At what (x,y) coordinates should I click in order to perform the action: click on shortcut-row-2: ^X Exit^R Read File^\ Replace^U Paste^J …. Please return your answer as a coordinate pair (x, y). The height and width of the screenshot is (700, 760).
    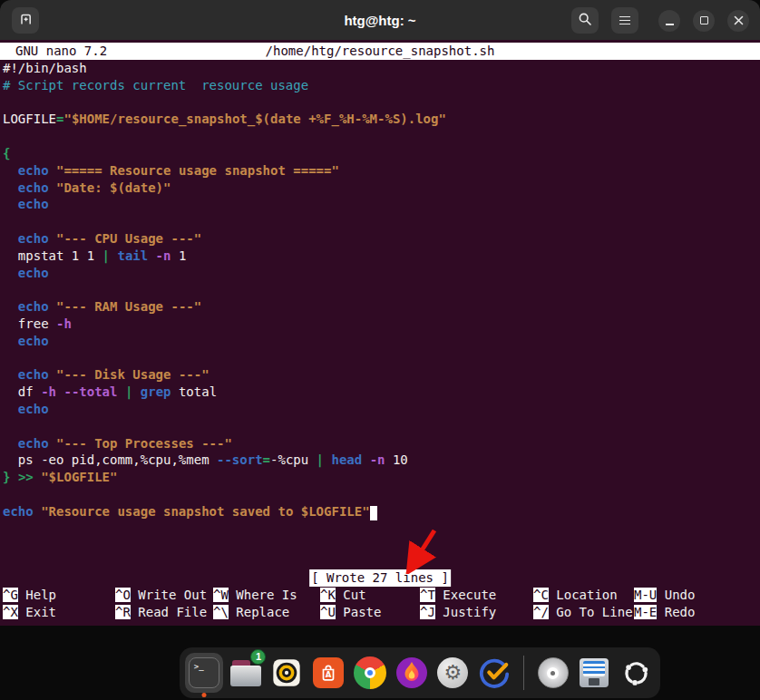
    Looking at the image, I should click on (380, 613).